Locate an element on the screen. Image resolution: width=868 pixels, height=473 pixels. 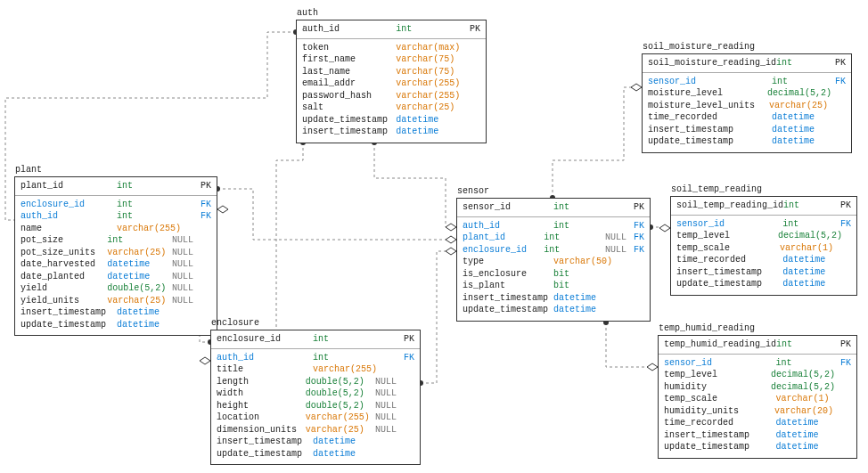
table-body: sensor_idintFKtemp_leveldecimal(5,2)temp… is located at coordinates (764, 255).